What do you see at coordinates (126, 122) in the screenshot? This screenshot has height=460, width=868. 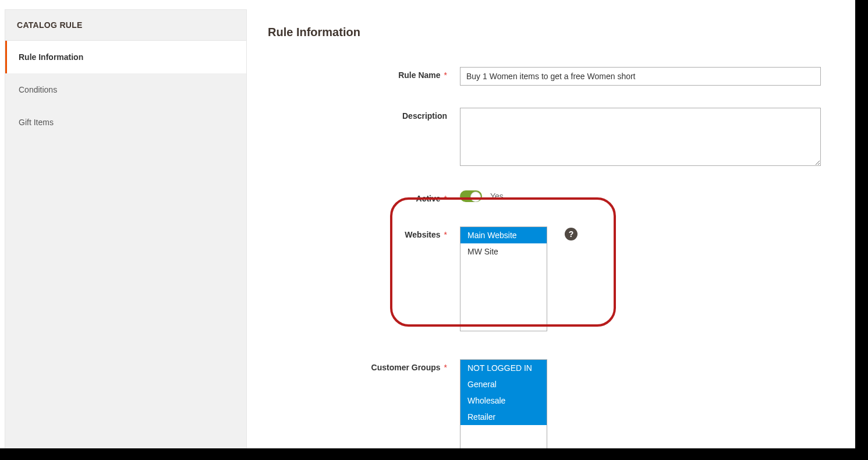 I see `sidebar-item-gift-items: Gift Items` at bounding box center [126, 122].